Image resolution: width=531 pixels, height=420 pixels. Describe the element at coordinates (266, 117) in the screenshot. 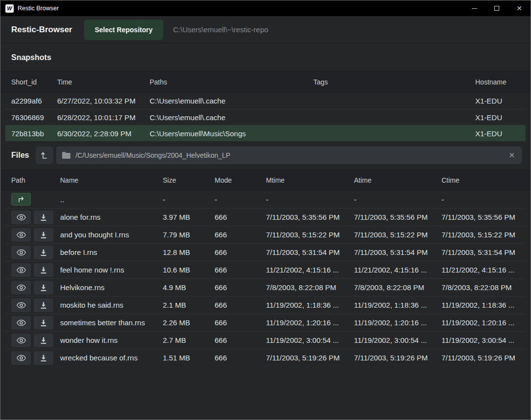

I see `snapshot-row: 76306869 6/28/2022, 10:01:17 PM C:\Users…` at that location.